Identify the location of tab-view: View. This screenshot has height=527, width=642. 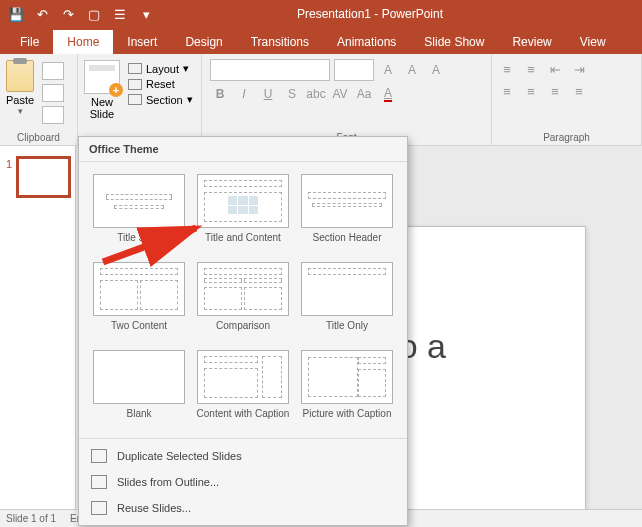
(593, 42).